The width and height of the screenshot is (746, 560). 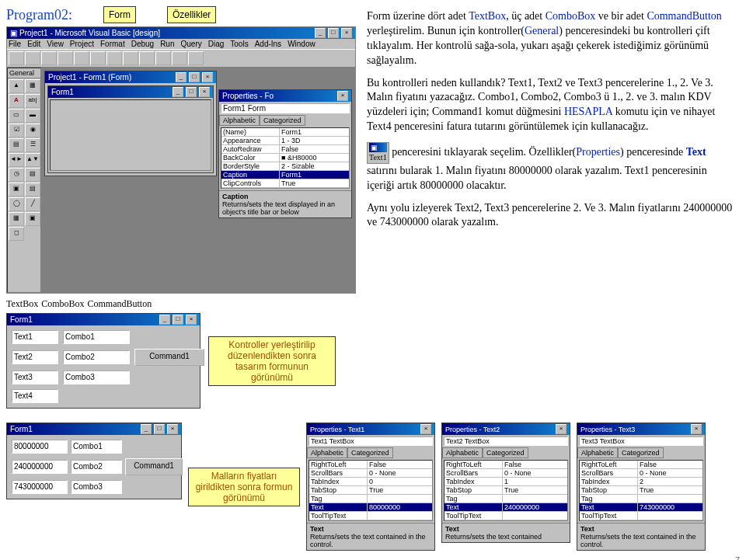 What do you see at coordinates (16, 204) in the screenshot?
I see `tool-shape-icon: ◯` at bounding box center [16, 204].